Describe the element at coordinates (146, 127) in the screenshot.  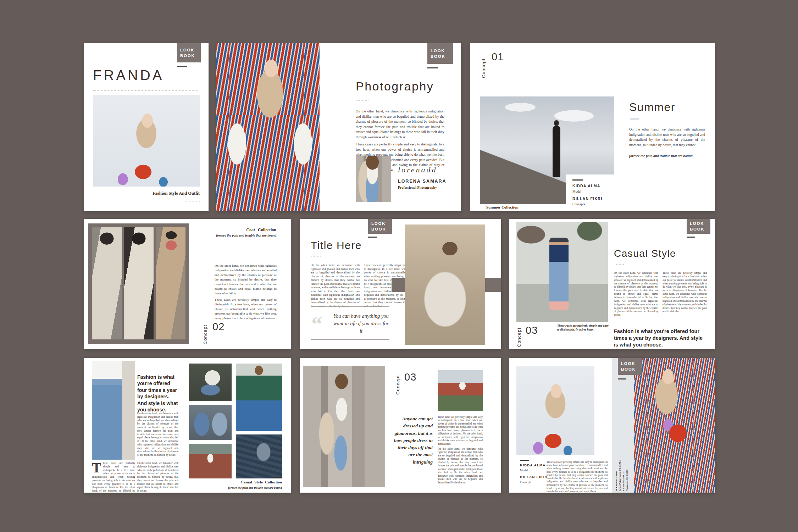
I see `slide-cover: LOOK BOOK FRANDA Fashion Style And Outfi…` at that location.